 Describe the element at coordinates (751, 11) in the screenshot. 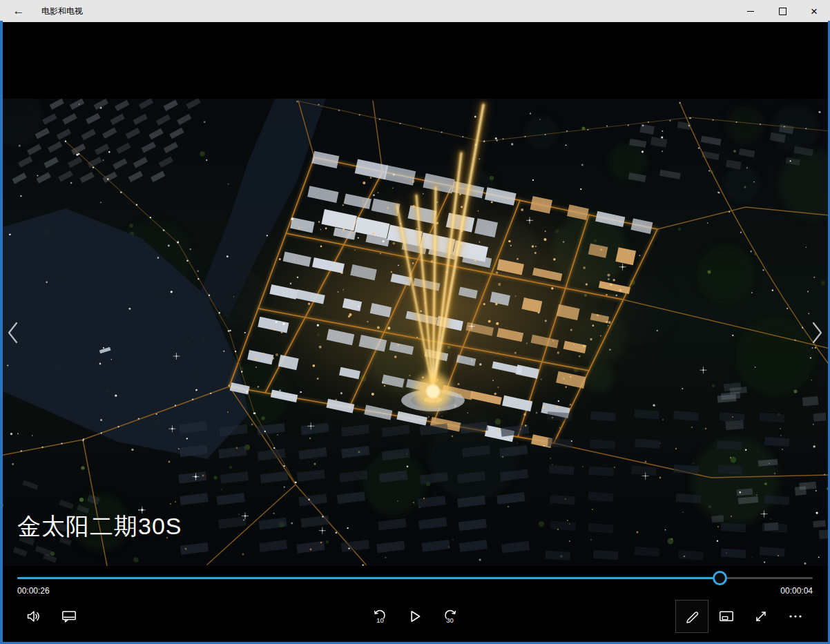

I see `minimize-button` at that location.